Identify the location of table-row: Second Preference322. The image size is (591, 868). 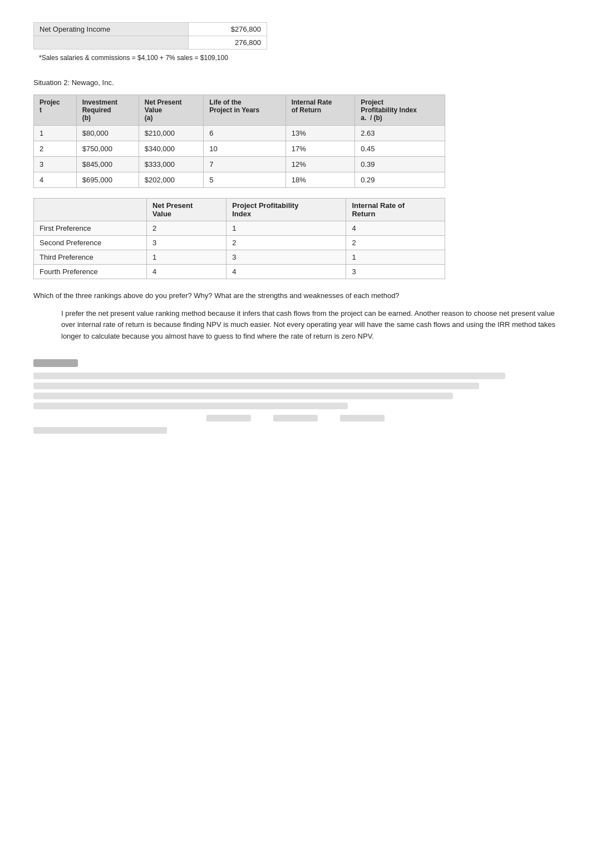
(239, 243).